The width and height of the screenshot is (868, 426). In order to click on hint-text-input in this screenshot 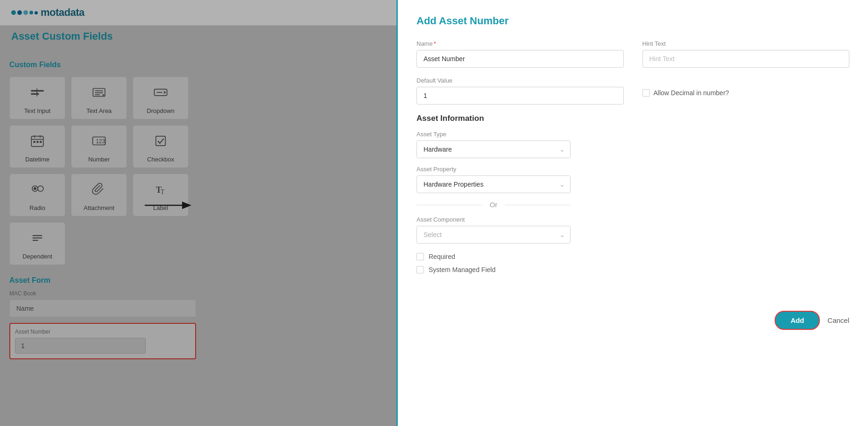, I will do `click(746, 59)`.